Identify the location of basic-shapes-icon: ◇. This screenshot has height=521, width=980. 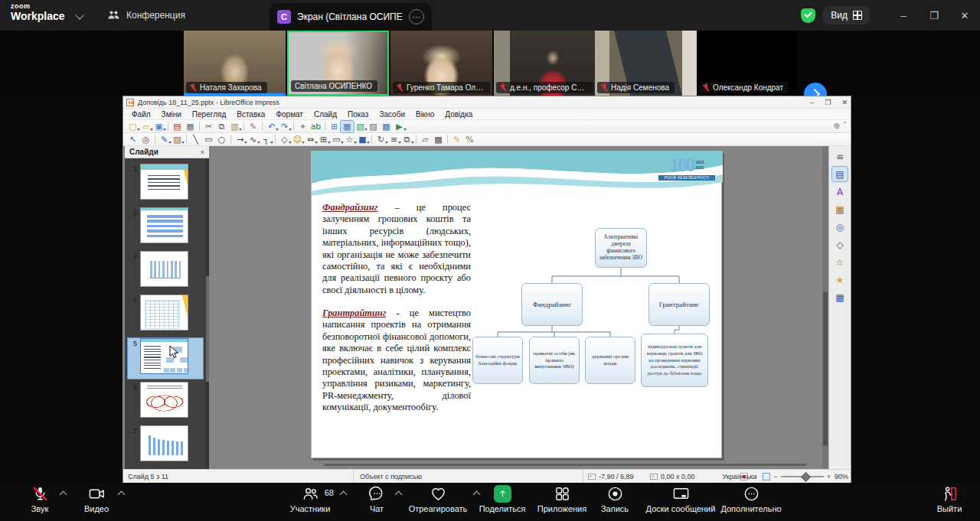
(285, 139).